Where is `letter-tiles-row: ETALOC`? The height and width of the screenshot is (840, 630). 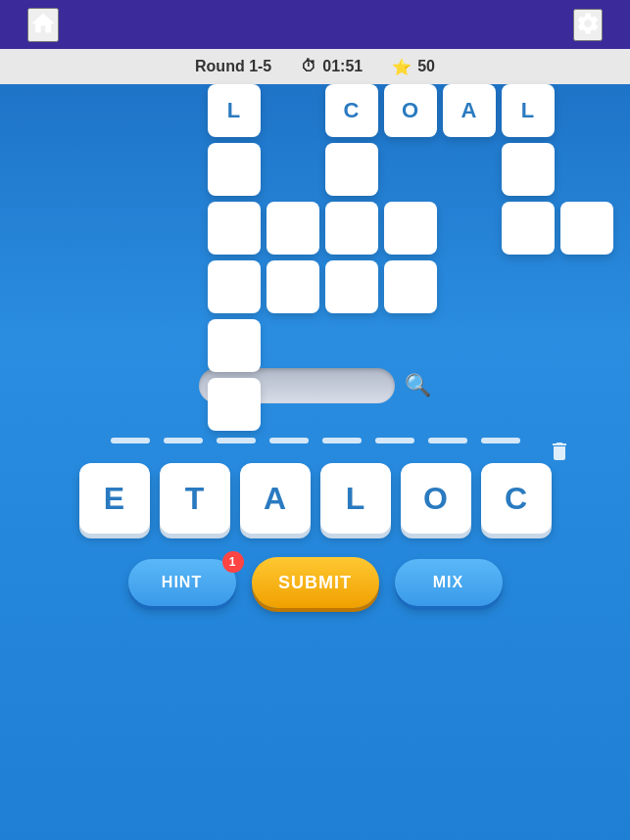
letter-tiles-row: ETALOC is located at coordinates (315, 501).